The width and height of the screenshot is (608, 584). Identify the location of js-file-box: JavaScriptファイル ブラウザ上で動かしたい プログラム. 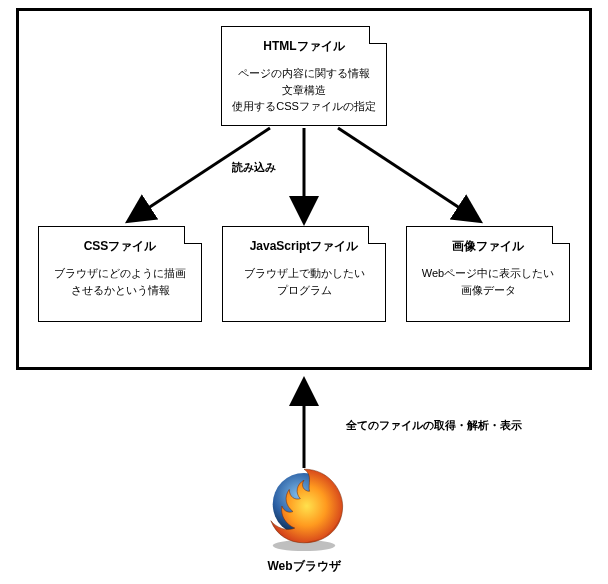
(304, 274).